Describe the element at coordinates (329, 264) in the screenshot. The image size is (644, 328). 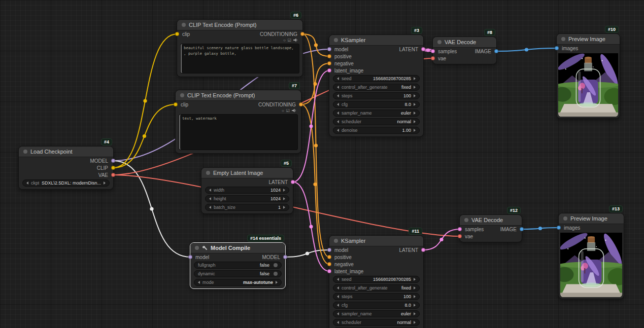
I see `negative-input-port` at that location.